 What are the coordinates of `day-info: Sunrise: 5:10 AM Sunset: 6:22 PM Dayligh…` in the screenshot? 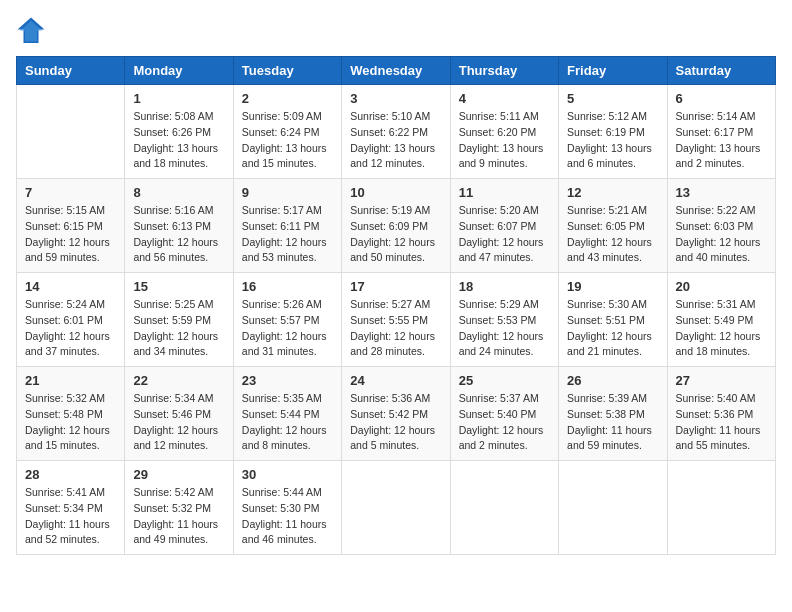 It's located at (396, 140).